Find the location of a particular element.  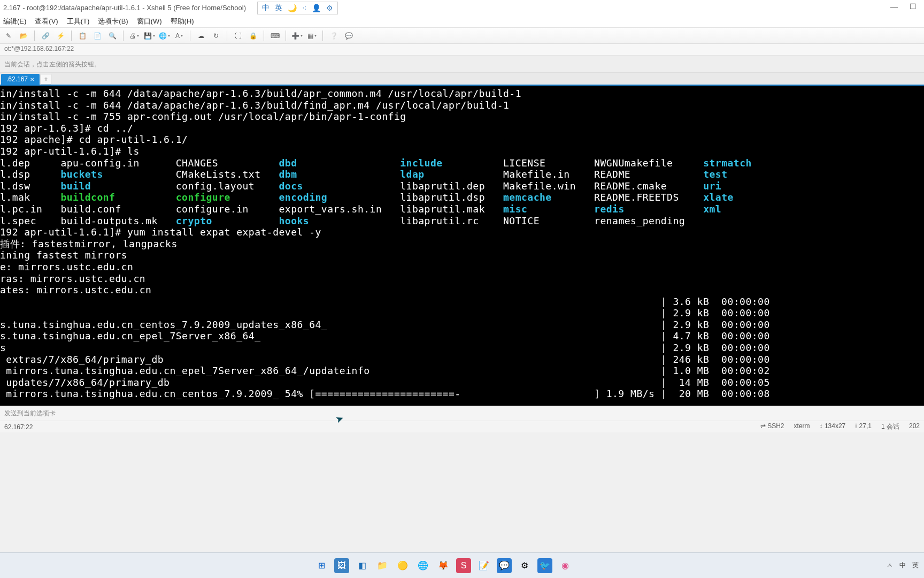

edge-icon: 🌐 is located at coordinates (423, 566).